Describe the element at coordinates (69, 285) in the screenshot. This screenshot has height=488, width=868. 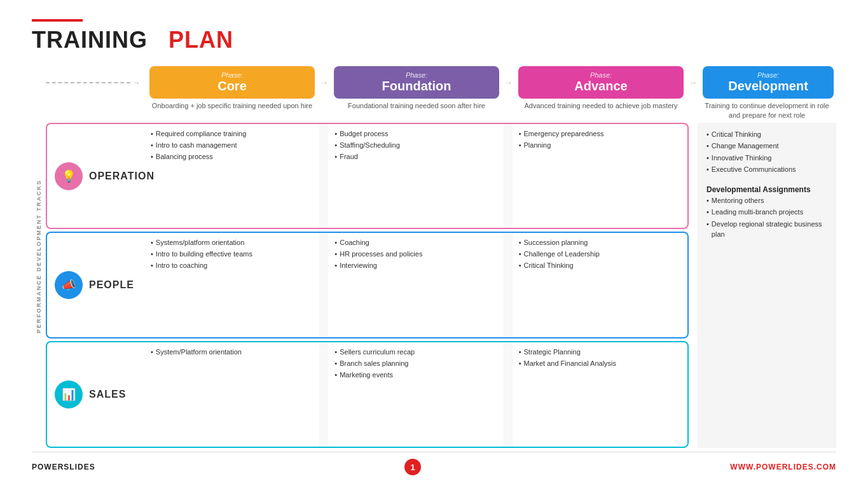
I see `people-icon: 📣` at that location.